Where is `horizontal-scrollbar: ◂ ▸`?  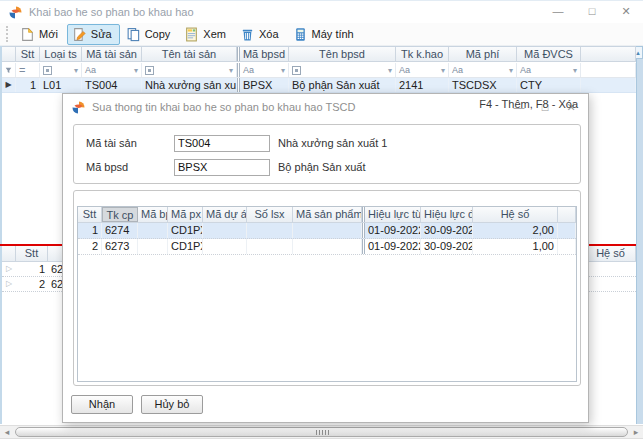
horizontal-scrollbar: ◂ ▸ is located at coordinates (322, 432).